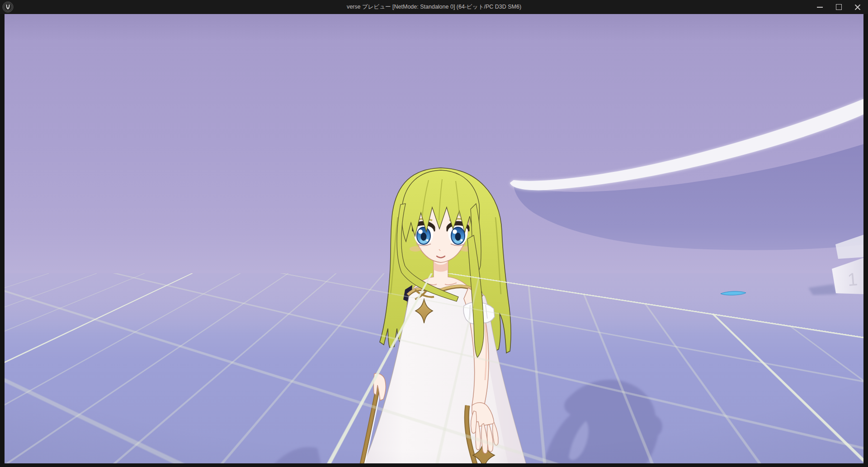 The height and width of the screenshot is (467, 868). What do you see at coordinates (839, 7) in the screenshot?
I see `maximize-icon` at bounding box center [839, 7].